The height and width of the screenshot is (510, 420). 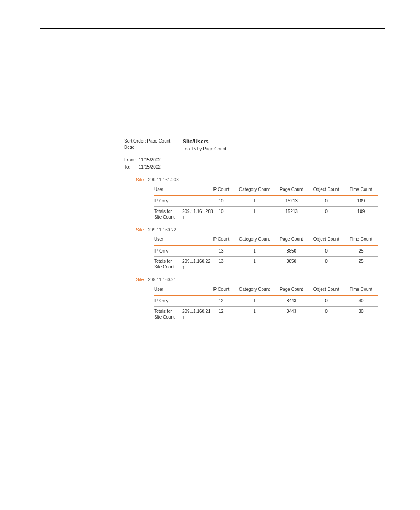 What do you see at coordinates (252, 199) in the screenshot?
I see `site-block: Site 209.11.161.208 User IP Count Catego…` at bounding box center [252, 199].